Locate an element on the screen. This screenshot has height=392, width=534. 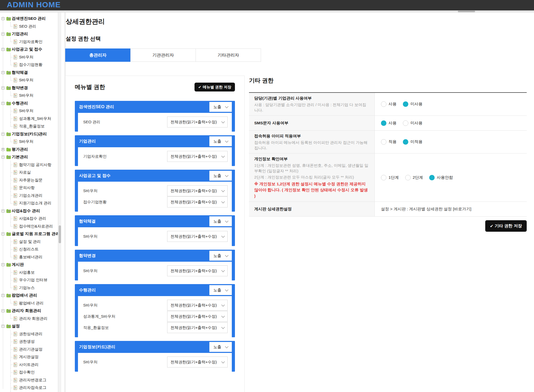
tree-item-label: 게시판설정 is located at coordinates (29, 357).